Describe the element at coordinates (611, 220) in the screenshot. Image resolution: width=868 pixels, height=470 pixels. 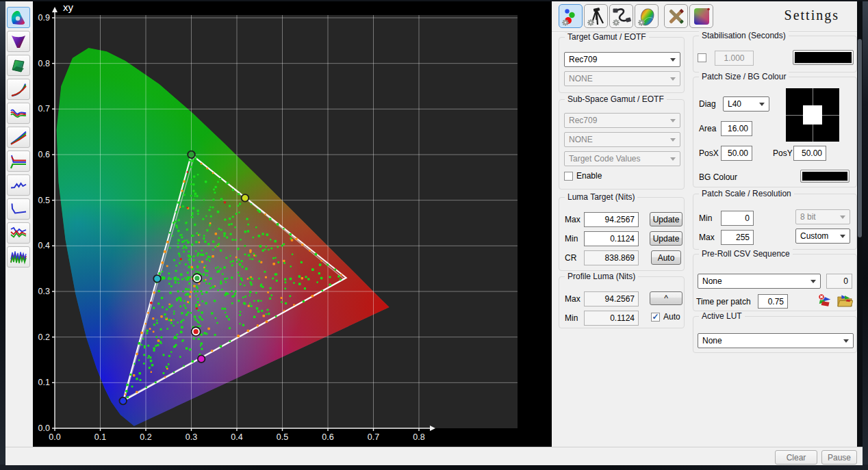
I see `luma-max-input` at that location.